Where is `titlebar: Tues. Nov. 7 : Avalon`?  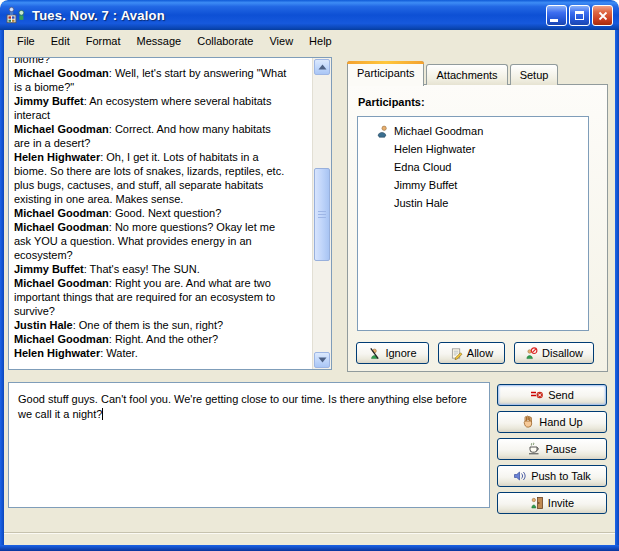 titlebar: Tues. Nov. 7 : Avalon is located at coordinates (310, 15).